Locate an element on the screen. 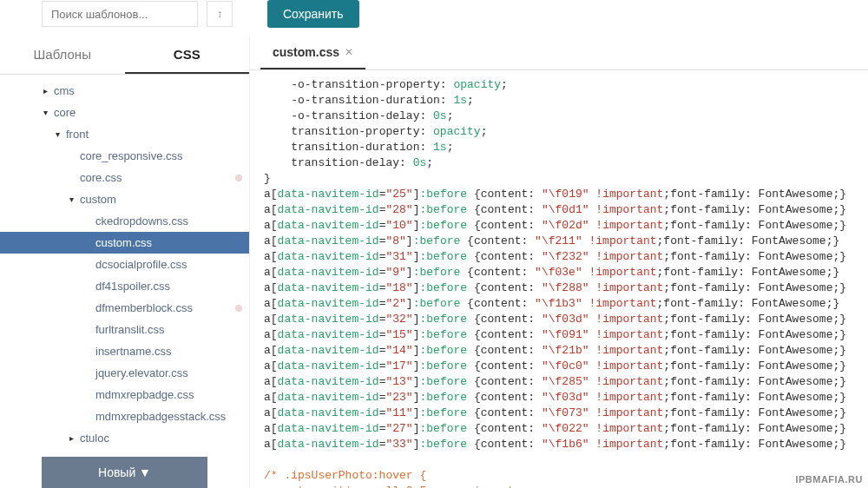 The height and width of the screenshot is (488, 868). tree-item: custom.css is located at coordinates (125, 243).